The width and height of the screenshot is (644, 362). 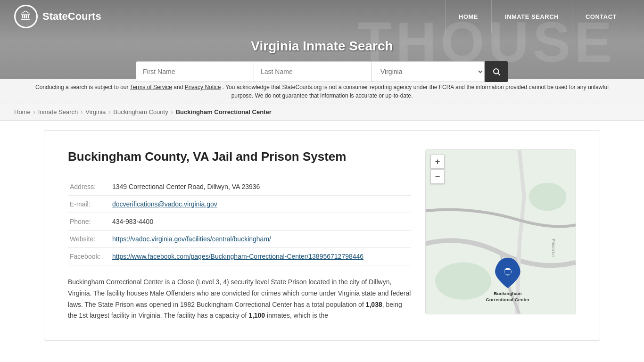 I want to click on website-link: https://vadoc.virginia.gov/facilities/ce…, so click(x=191, y=239).